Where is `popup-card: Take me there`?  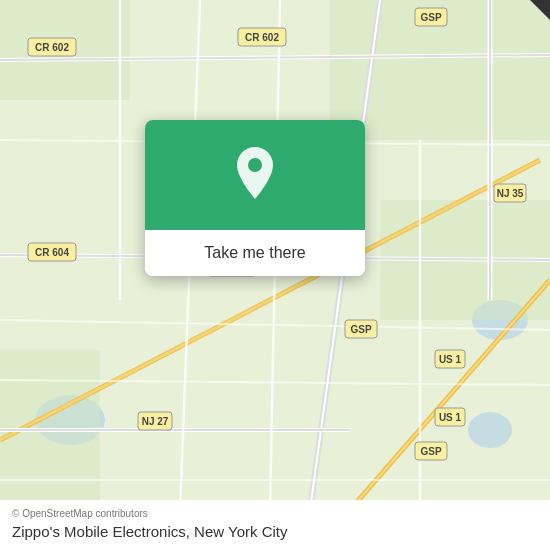
popup-card: Take me there is located at coordinates (255, 198).